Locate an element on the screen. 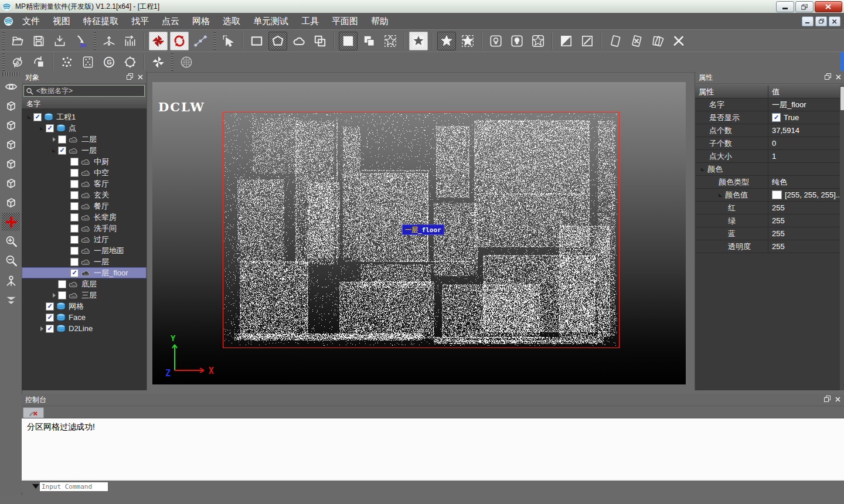 This screenshot has width=844, height=504. boolean-checkbox: ✓ is located at coordinates (776, 117).